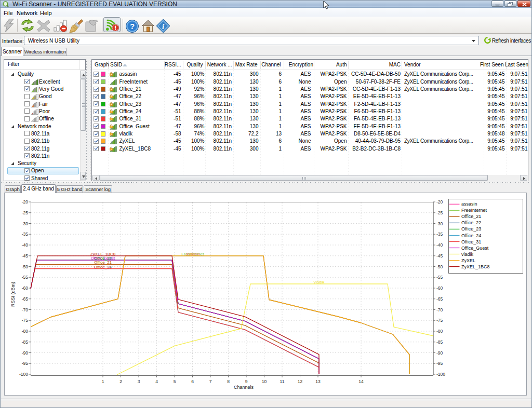 This screenshot has height=408, width=532. What do you see at coordinates (211, 382) in the screenshot?
I see `svg-text: 7` at bounding box center [211, 382].